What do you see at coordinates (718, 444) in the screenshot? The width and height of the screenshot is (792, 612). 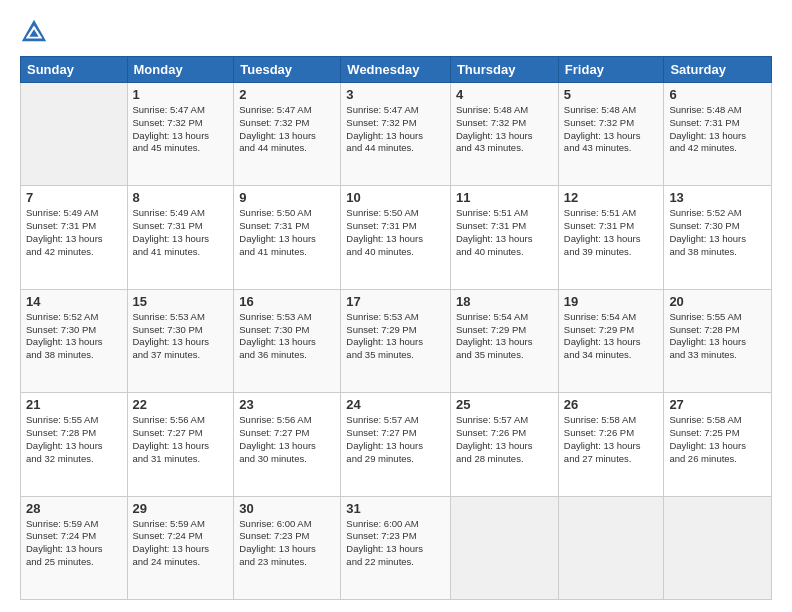 I see `day-cell: 27Sunrise: 5:58 AM Sunset: 7:25 PM Dayli…` at bounding box center [718, 444].